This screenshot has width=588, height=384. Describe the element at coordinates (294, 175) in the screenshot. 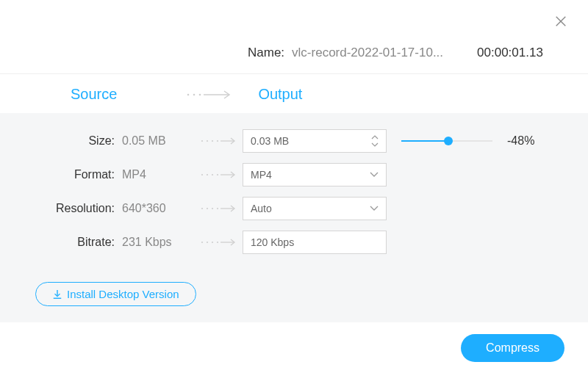

I see `format-row: Format: MP4 MP4` at that location.